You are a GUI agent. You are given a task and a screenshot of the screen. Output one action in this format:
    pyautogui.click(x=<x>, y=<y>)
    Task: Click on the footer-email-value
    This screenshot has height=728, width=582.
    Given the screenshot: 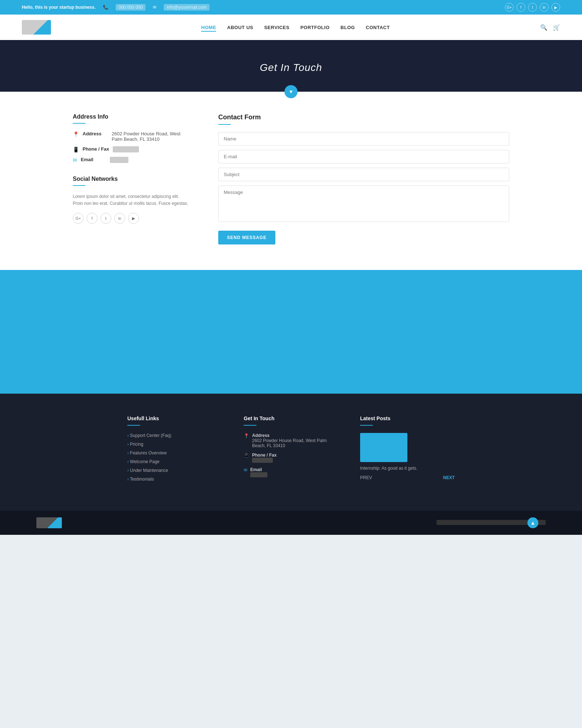 What is the action you would take?
    pyautogui.click(x=259, y=475)
    